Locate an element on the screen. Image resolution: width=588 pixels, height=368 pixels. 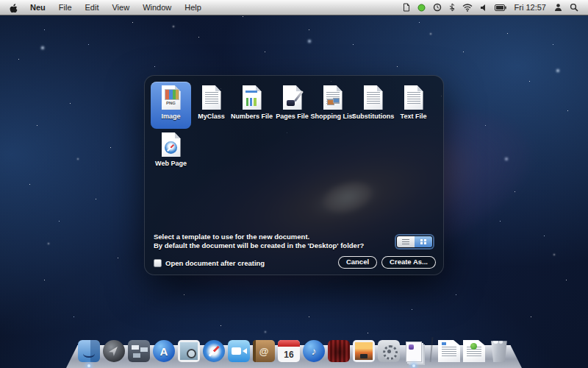
mission-control-icon is located at coordinates (139, 351).